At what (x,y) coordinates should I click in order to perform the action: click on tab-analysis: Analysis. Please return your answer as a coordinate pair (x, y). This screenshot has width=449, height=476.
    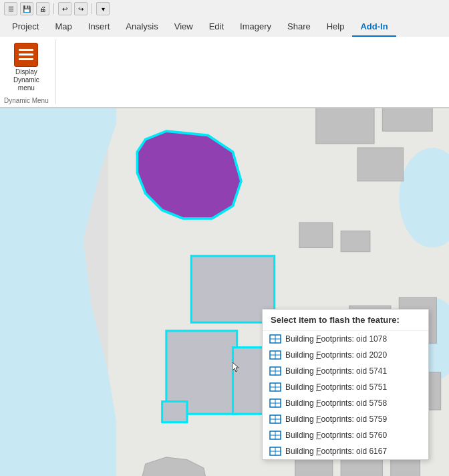
    Looking at the image, I should click on (142, 27).